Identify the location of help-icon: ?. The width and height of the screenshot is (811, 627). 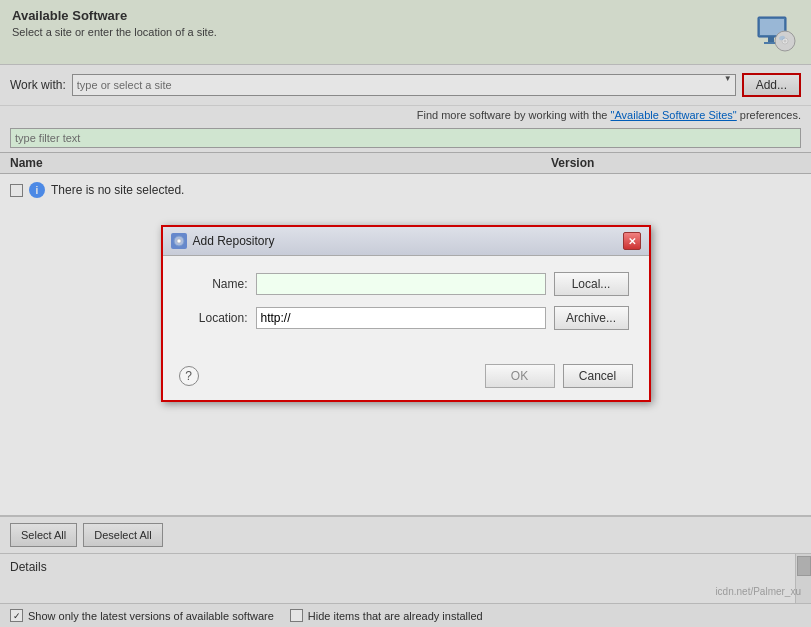
(189, 376).